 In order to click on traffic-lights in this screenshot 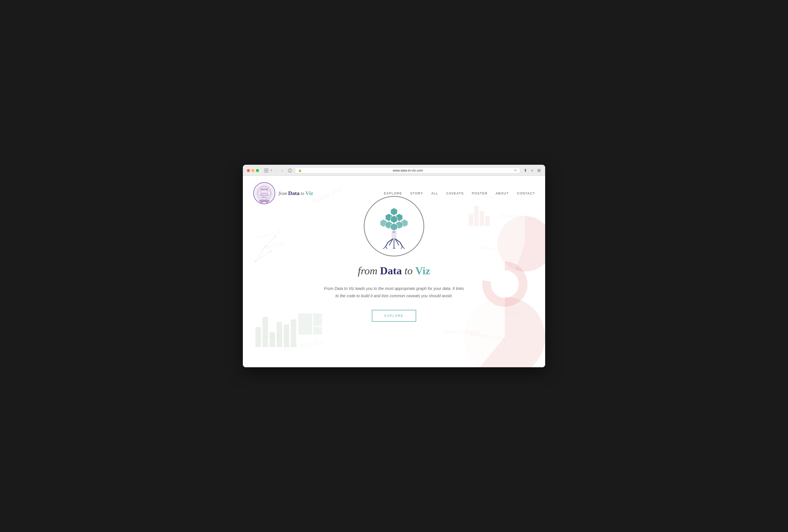, I will do `click(253, 170)`.